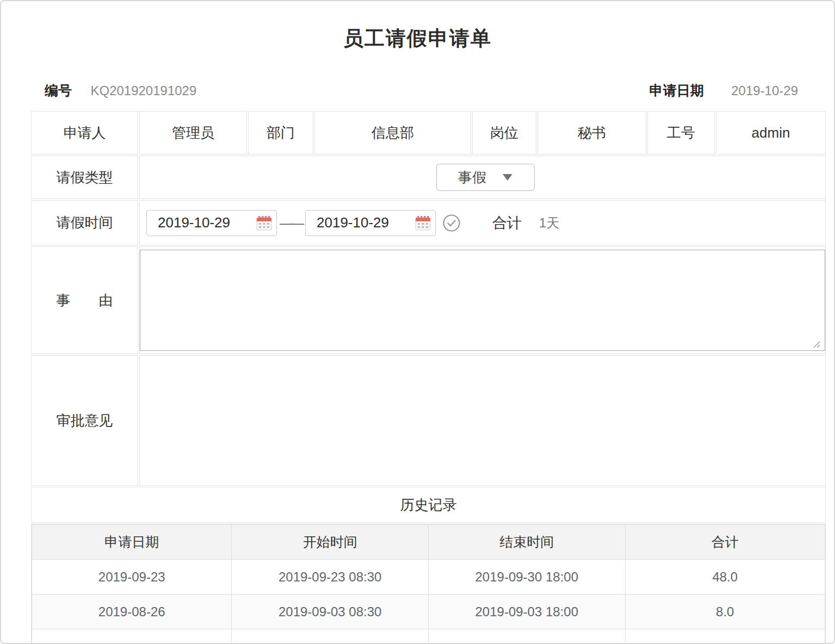  Describe the element at coordinates (592, 133) in the screenshot. I see `position-value: 秘书` at that location.